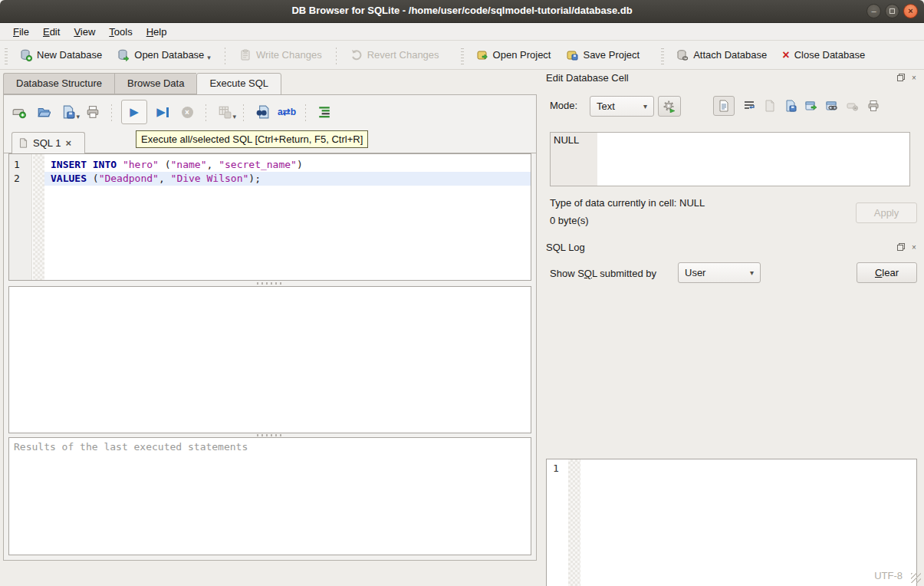 This screenshot has width=924, height=586. I want to click on clear-log-button: Clear, so click(886, 273).